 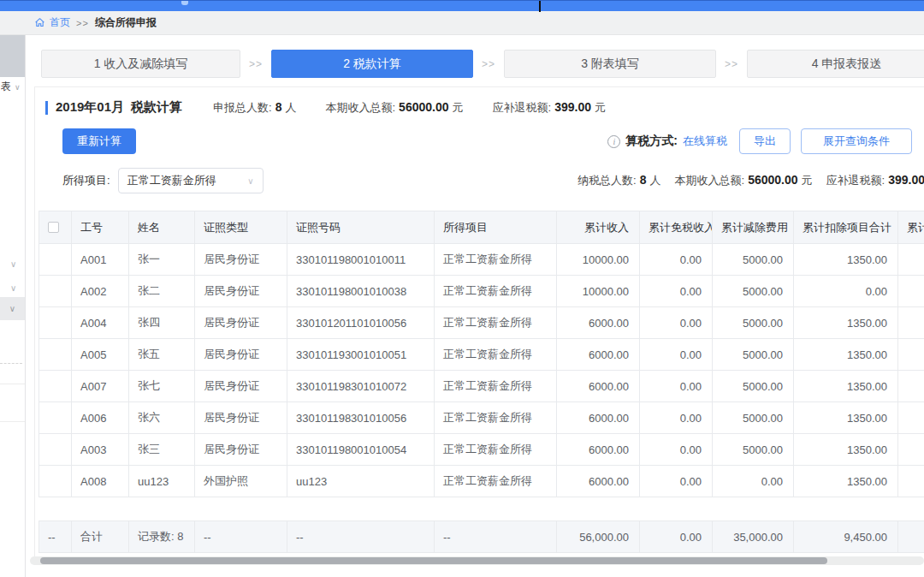 I want to click on table-row: A003张三居民身份证330101198001010054正常工资薪金所得600…, so click(x=482, y=450).